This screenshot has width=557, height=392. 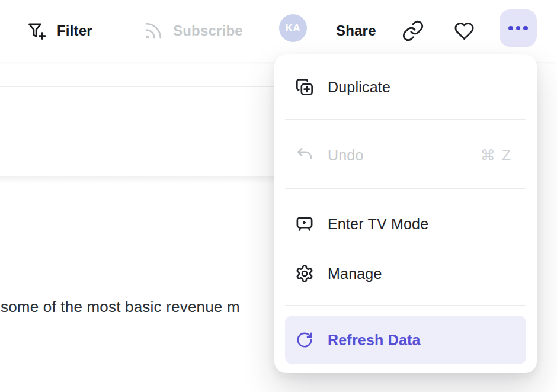 I want to click on menu-item-duplicate: Duplicate, so click(x=405, y=87).